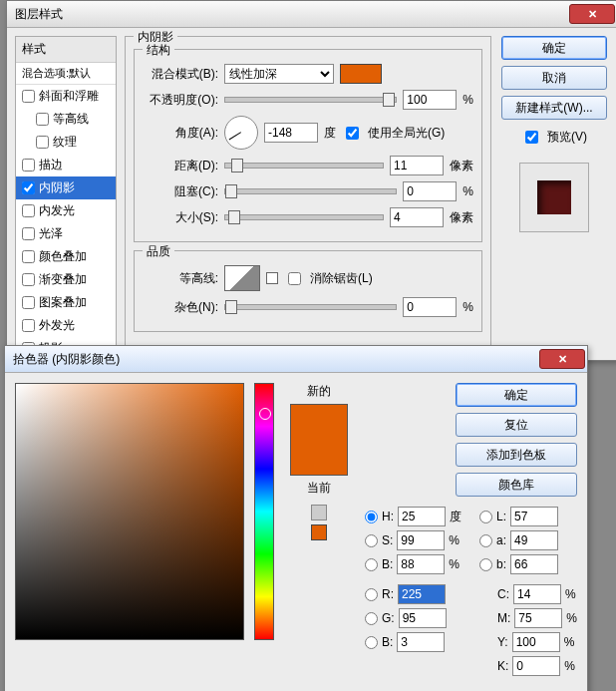 This screenshot has height=691, width=616. What do you see at coordinates (66, 257) in the screenshot?
I see `style-row-7: 颜色叠加` at bounding box center [66, 257].